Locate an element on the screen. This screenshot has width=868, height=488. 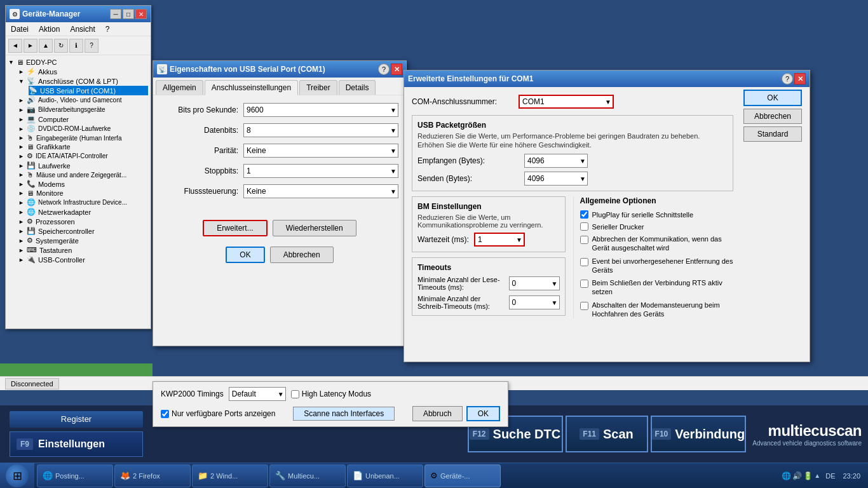
usb-cancel-button: Abbrechen is located at coordinates (302, 255).